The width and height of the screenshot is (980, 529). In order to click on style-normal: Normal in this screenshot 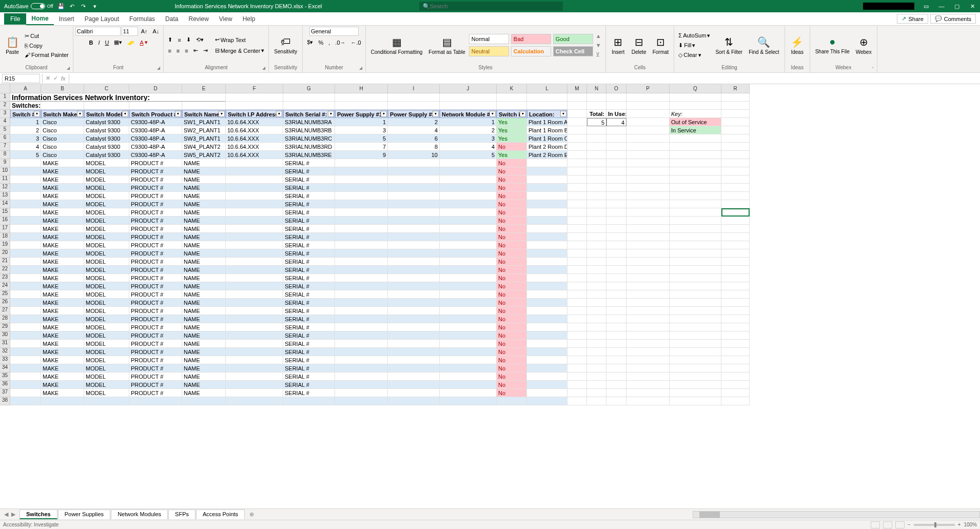, I will do `click(489, 39)`.